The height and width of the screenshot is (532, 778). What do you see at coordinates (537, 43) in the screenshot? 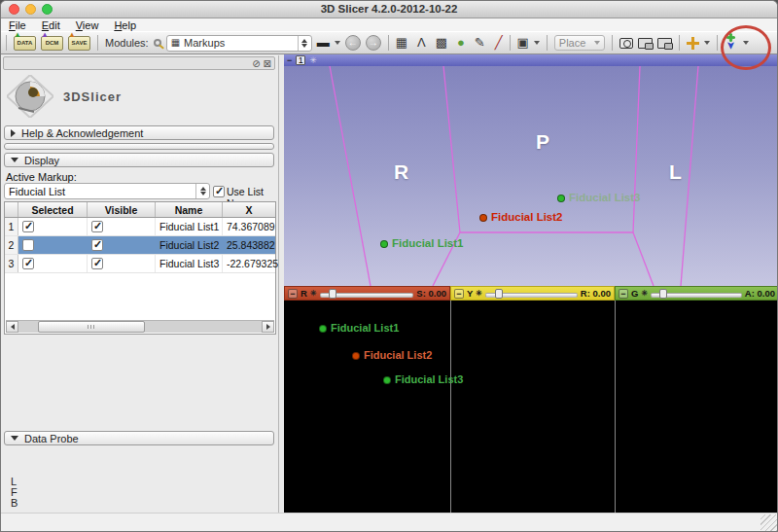
I see `layout-dropdown-icon` at bounding box center [537, 43].